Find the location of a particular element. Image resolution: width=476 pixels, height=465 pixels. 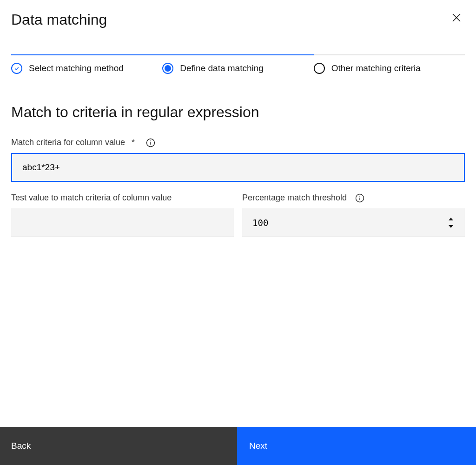

test-value-label-row: Test value to match criteria of column v… is located at coordinates (123, 198).